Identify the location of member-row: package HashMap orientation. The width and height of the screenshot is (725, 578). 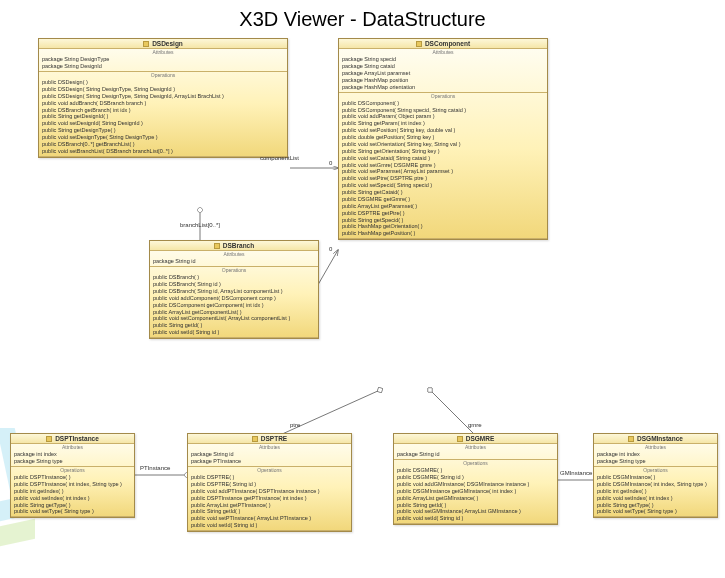
(443, 88).